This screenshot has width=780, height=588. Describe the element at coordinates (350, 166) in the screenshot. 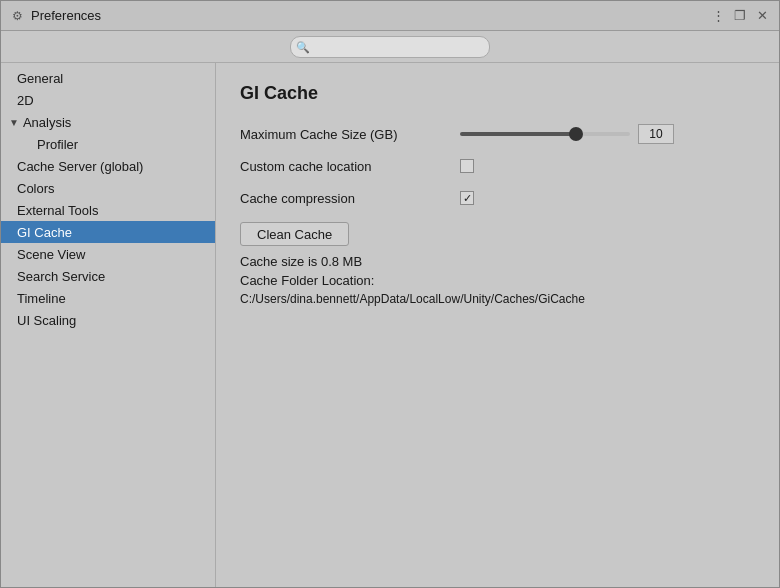

I see `custom-cache-label: Custom cache location` at that location.